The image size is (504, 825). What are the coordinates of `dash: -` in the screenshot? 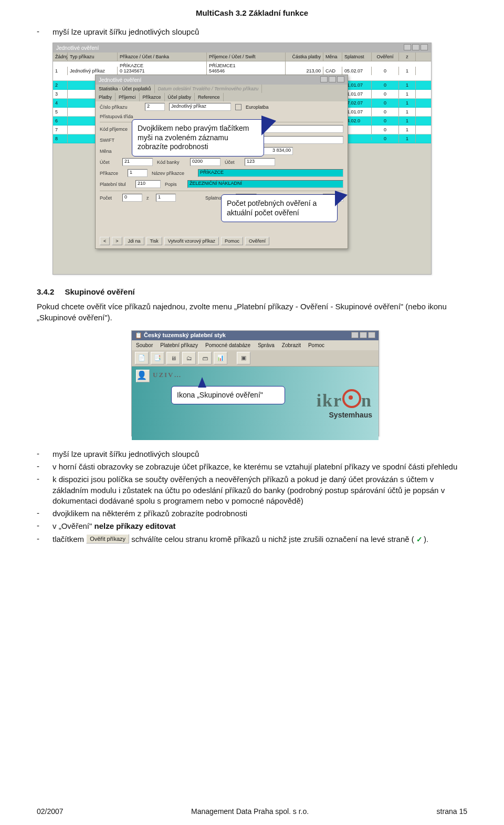 It's located at (39, 32).